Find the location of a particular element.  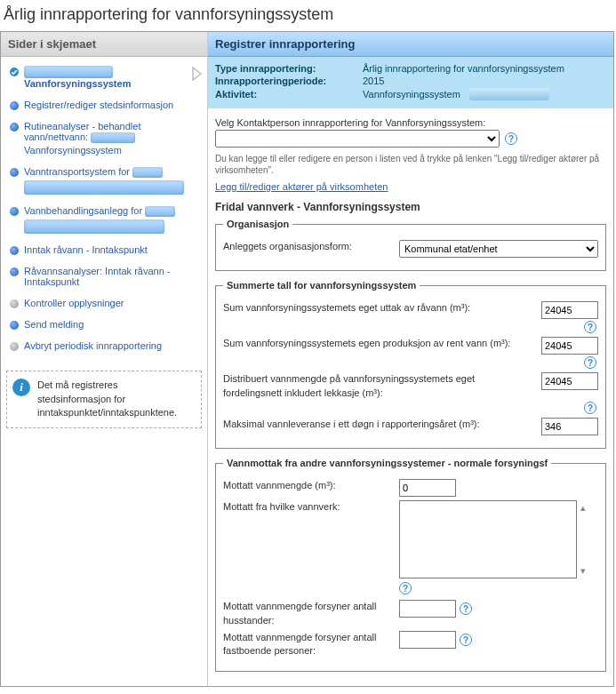

contact-select is located at coordinates (357, 139).